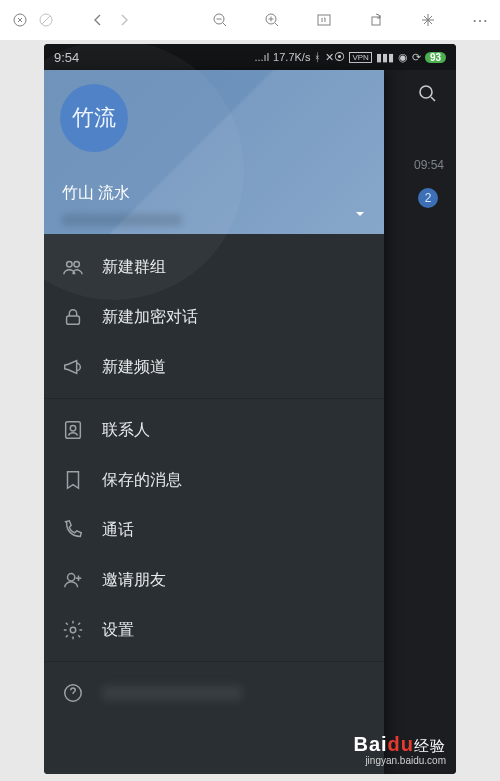  Describe the element at coordinates (94, 118) in the screenshot. I see `avatar: 竹流` at that location.